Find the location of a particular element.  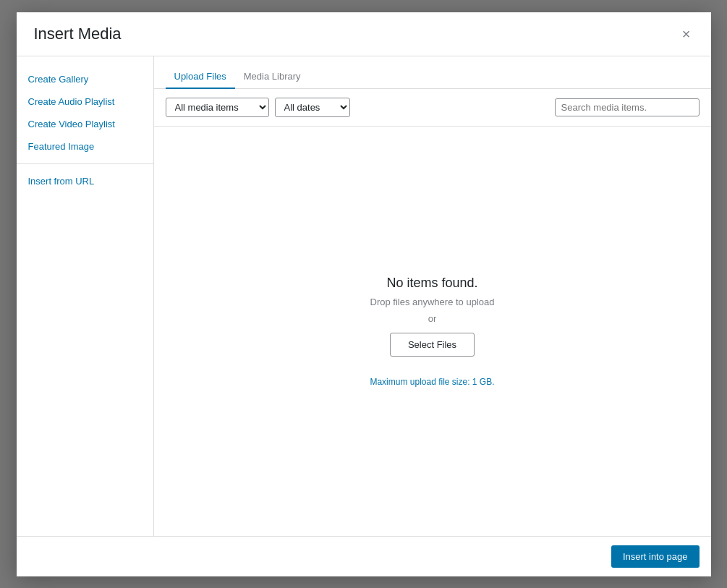

sidebar-item-create-audio-playlist: Create Audio Playlist is located at coordinates (85, 101).